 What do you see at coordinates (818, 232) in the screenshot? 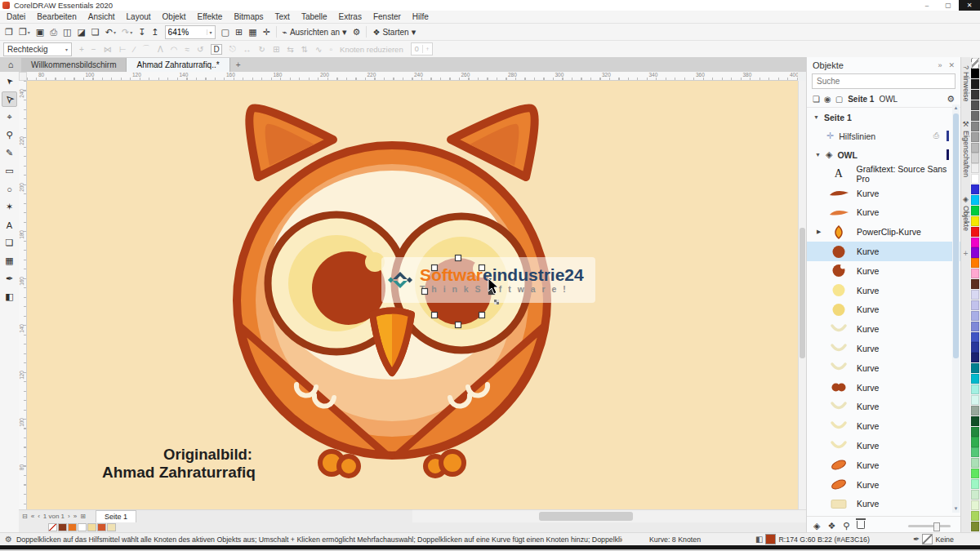
I see `expand-arrow-icon: ▶` at bounding box center [818, 232].